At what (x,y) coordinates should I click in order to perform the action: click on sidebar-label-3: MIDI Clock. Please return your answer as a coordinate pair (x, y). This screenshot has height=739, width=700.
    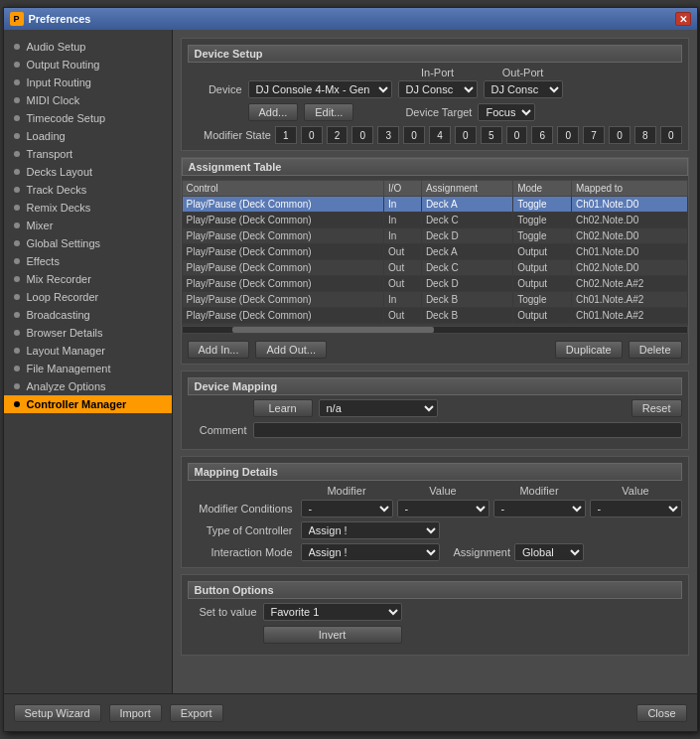
    Looking at the image, I should click on (54, 100).